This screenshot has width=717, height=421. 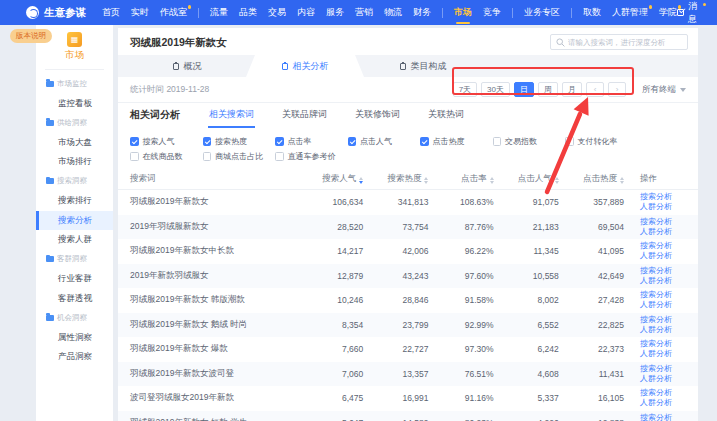 What do you see at coordinates (602, 142) in the screenshot?
I see `checkbox-支付转化率: 支付转化率` at bounding box center [602, 142].